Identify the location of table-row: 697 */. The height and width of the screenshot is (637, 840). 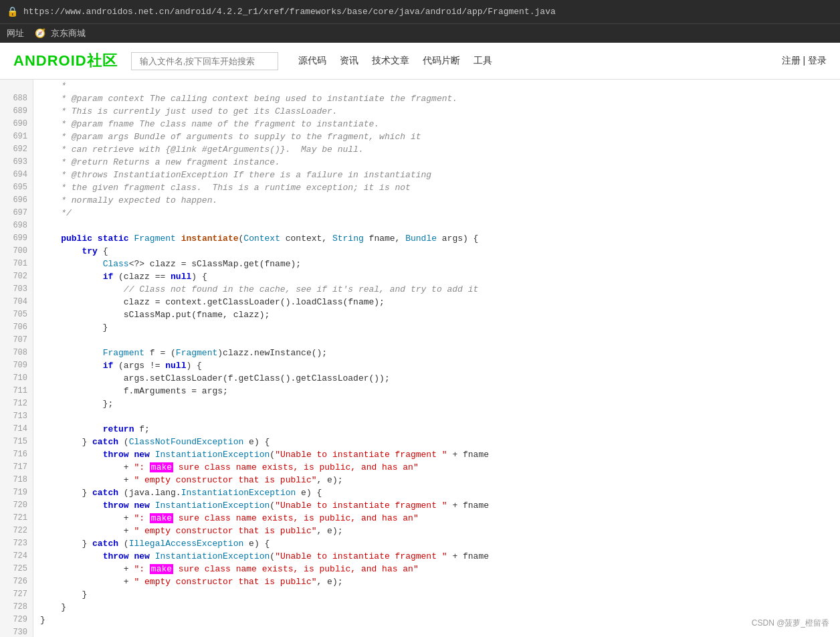
(420, 213).